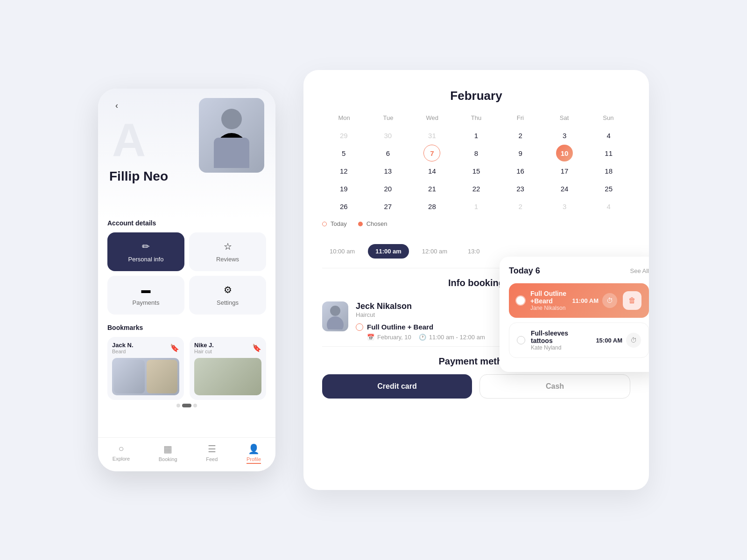 The width and height of the screenshot is (747, 560). What do you see at coordinates (574, 315) in the screenshot?
I see `today-panel: Today 6 See All Full Outline +Beard Jane…` at bounding box center [574, 315].